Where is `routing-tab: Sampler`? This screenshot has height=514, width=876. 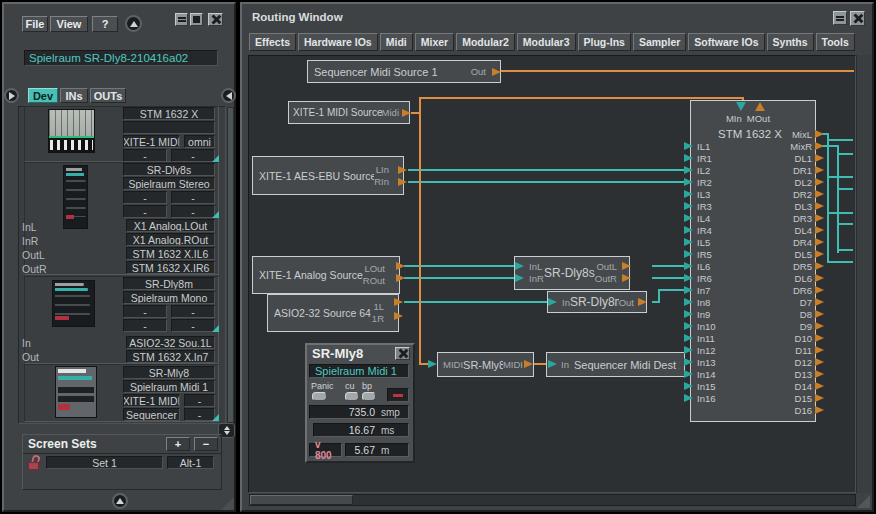
routing-tab: Sampler is located at coordinates (660, 42).